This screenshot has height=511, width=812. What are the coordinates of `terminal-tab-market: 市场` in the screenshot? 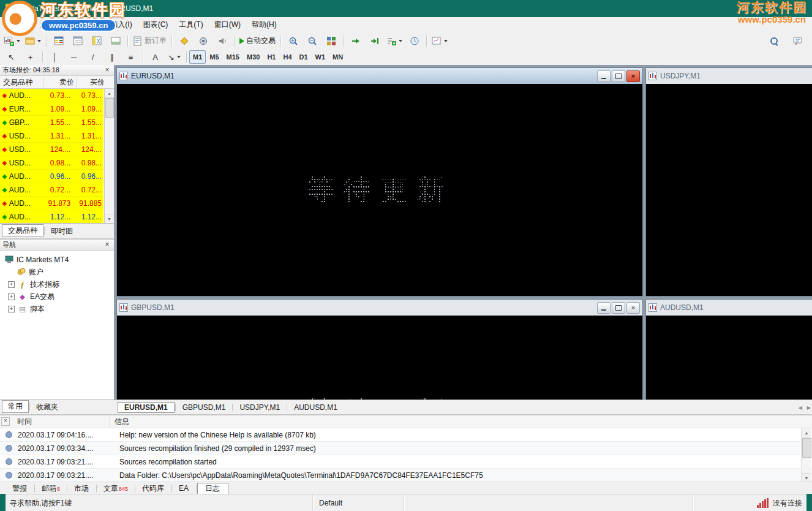 It's located at (82, 489).